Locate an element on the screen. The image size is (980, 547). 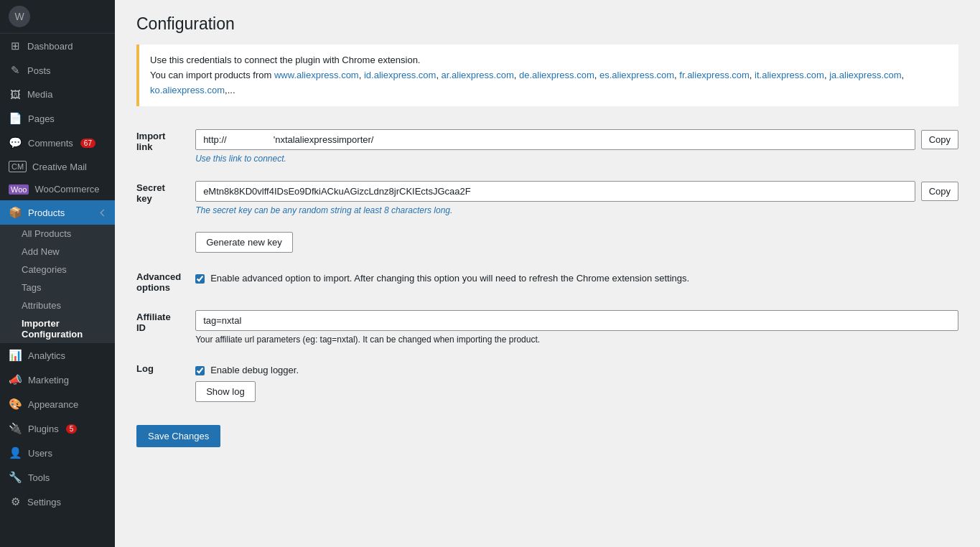
import-link-hint: Use this link to connect. is located at coordinates (577, 159).